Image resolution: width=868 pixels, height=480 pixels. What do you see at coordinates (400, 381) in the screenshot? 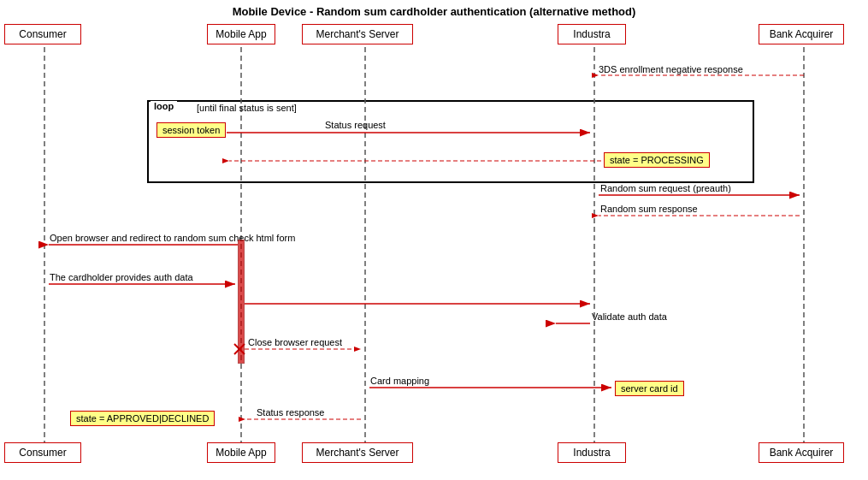
I see `svg-text: Card mapping` at bounding box center [400, 381].